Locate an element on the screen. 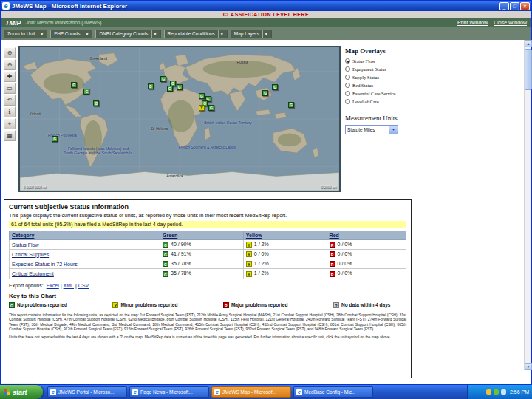  network-icon is located at coordinates (497, 392).